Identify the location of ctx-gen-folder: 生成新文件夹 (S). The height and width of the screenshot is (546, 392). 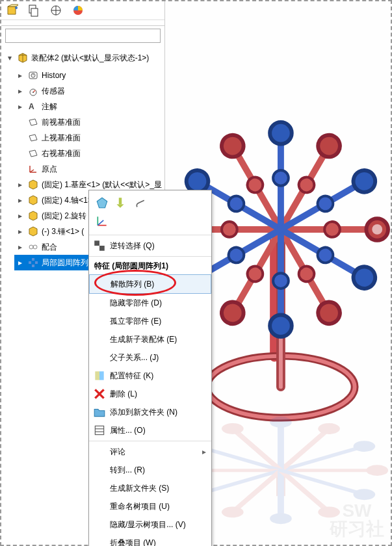
(150, 488).